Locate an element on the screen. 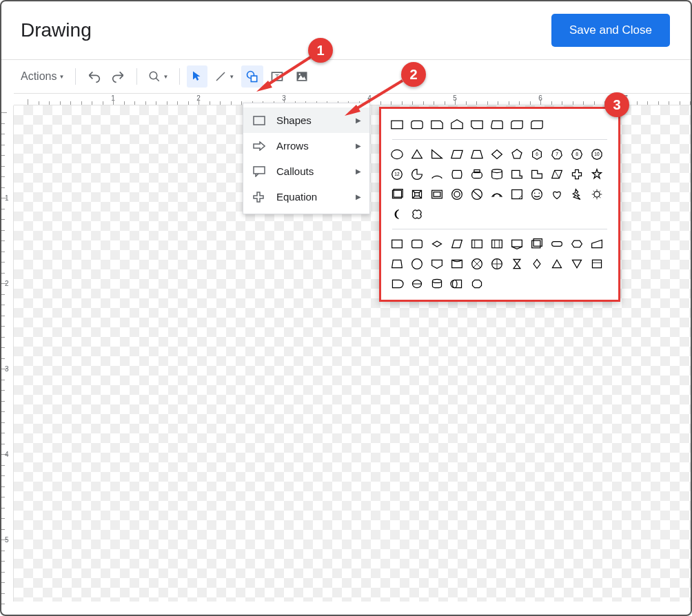 This screenshot has width=692, height=616. menu-item-callouts: Callouts ▶ is located at coordinates (306, 171).